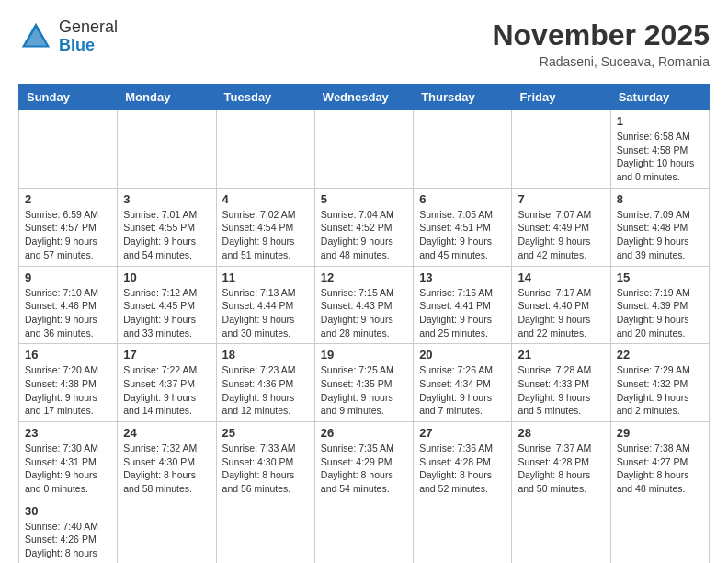 This screenshot has height=563, width=728. What do you see at coordinates (364, 278) in the screenshot?
I see `day-number: 12` at bounding box center [364, 278].